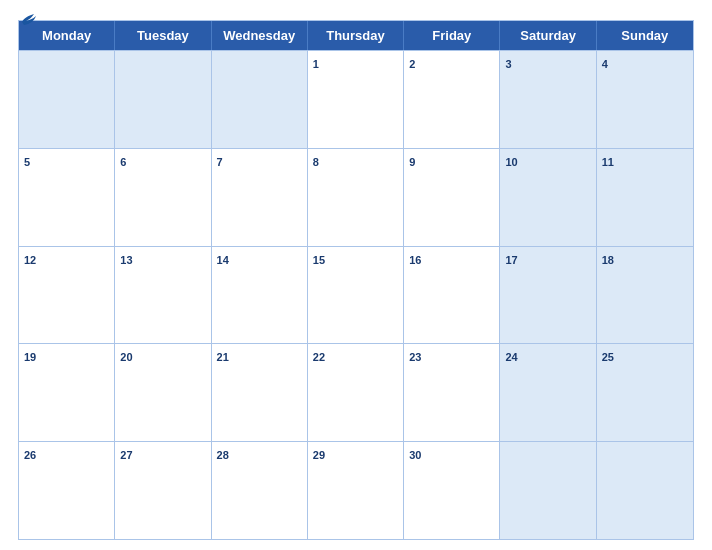  I want to click on logo-blue-row, so click(28, 19).